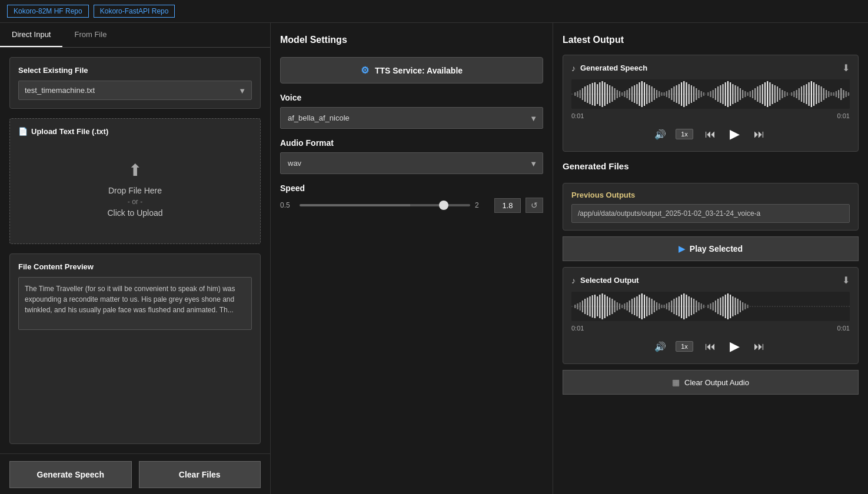 This screenshot has width=868, height=494. I want to click on selected-download-icon: ⬇, so click(846, 280).